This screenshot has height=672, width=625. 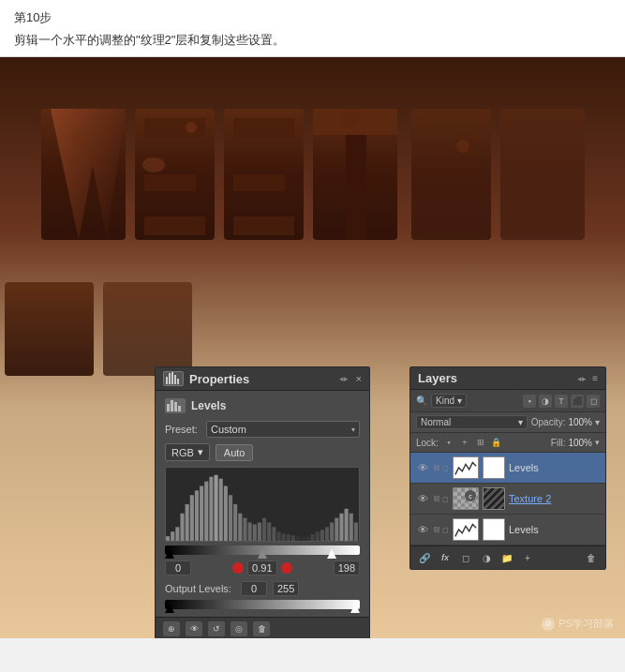 I want to click on layer-link-icons: ⛓ ◻, so click(x=440, y=469).